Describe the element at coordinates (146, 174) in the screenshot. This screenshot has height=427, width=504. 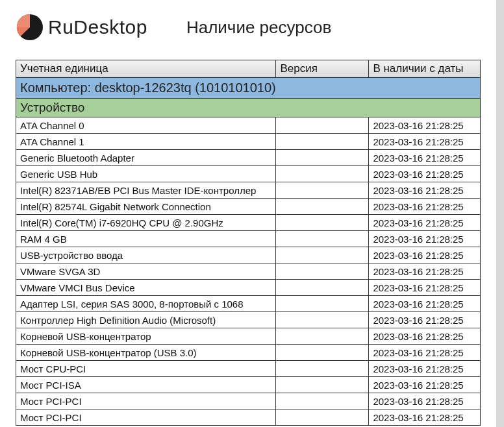
I see `cell-name: Generic USB Hub` at that location.